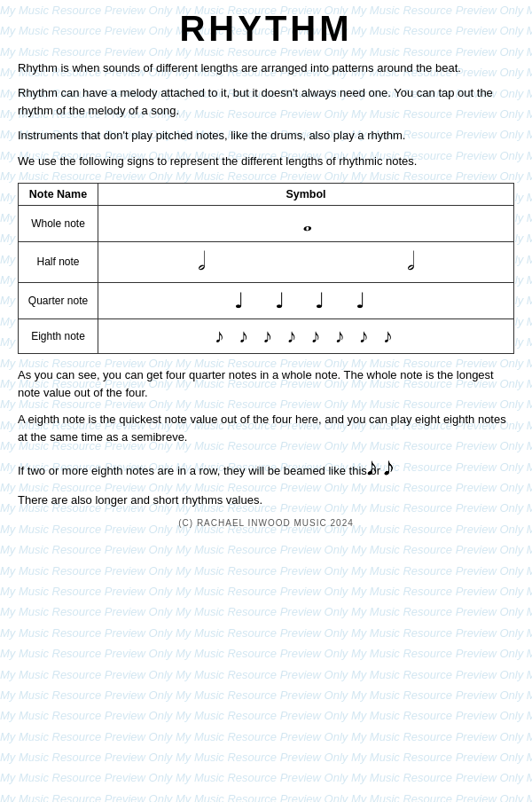 This screenshot has height=802, width=532. Describe the element at coordinates (201, 261) in the screenshot. I see `half-note-symbol-left: 𝅗𝅥` at that location.